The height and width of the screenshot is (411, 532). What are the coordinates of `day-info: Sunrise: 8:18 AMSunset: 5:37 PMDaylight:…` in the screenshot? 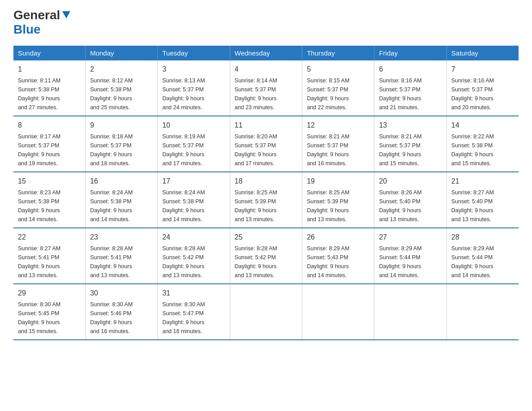 It's located at (121, 150).